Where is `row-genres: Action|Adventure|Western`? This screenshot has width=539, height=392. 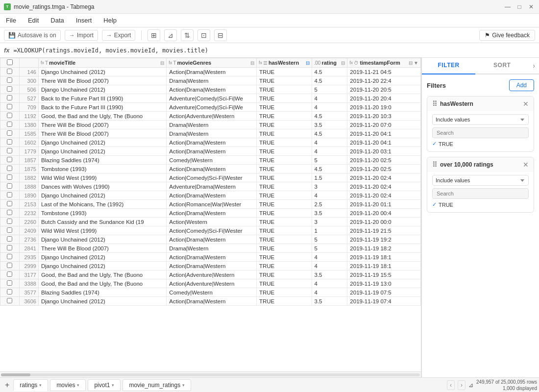 row-genres: Action|Adventure|Western is located at coordinates (212, 284).